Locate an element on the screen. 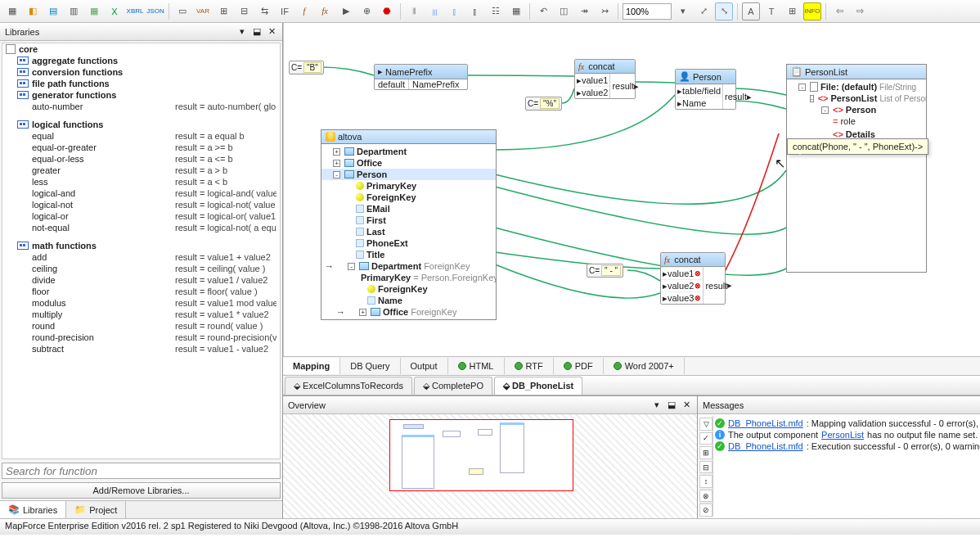  msg-btn: ⊘ is located at coordinates (706, 510).